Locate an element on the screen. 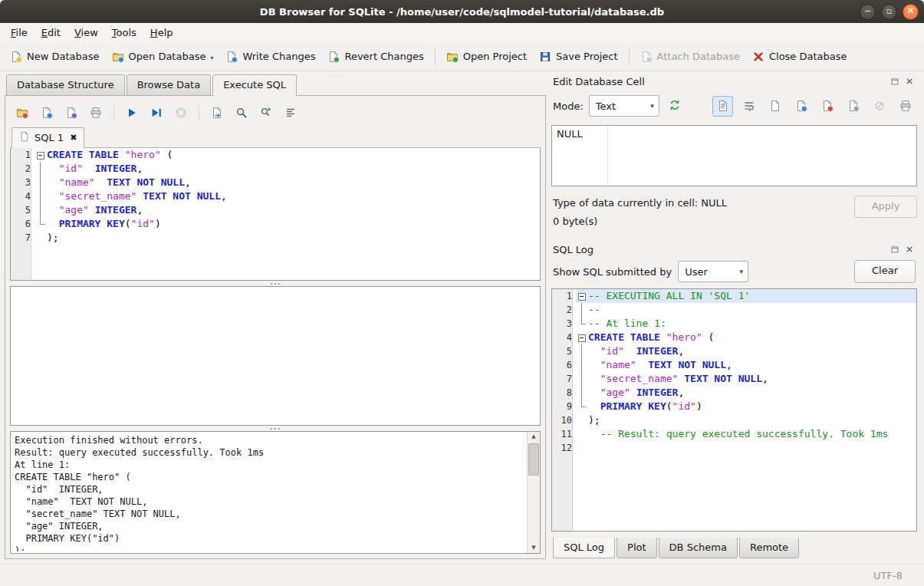  close-database-button: Close Database is located at coordinates (800, 57).